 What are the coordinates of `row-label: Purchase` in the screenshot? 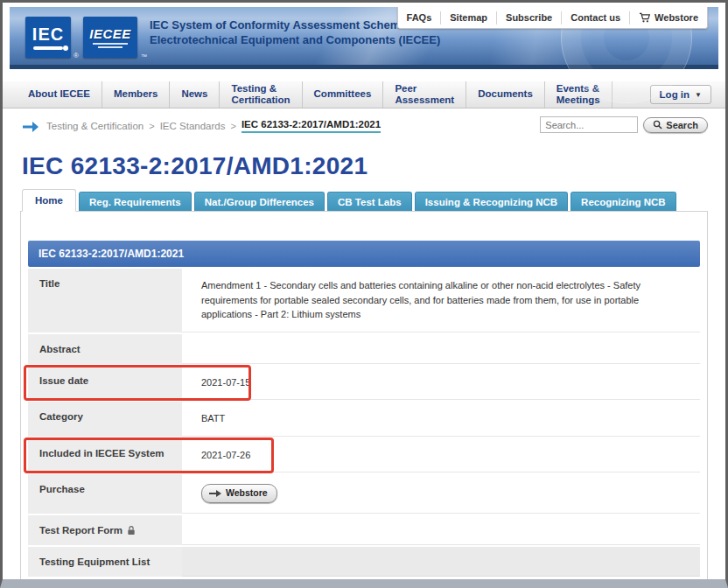 It's located at (62, 489).